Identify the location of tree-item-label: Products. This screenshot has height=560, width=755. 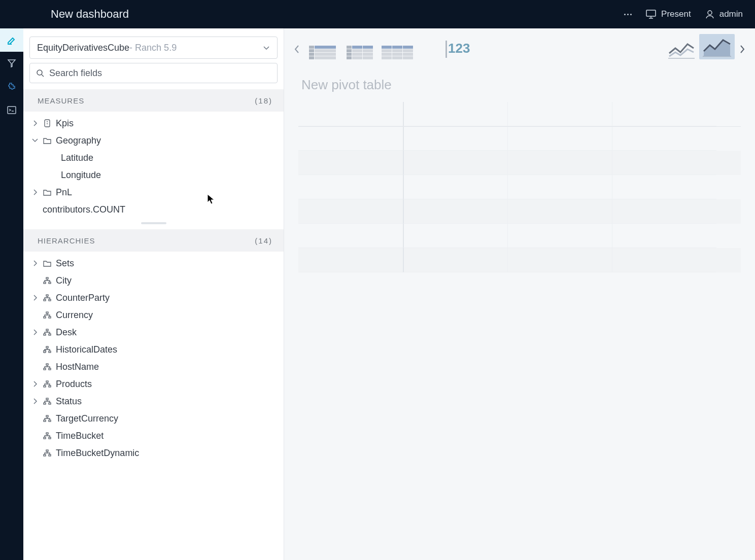
(74, 384).